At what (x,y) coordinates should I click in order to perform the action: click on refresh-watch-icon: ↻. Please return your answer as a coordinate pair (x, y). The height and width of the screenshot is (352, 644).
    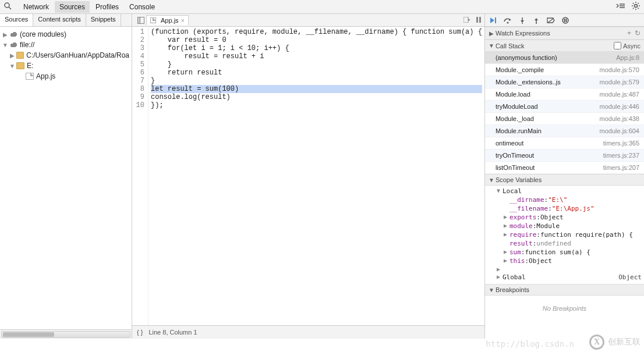
    Looking at the image, I should click on (638, 33).